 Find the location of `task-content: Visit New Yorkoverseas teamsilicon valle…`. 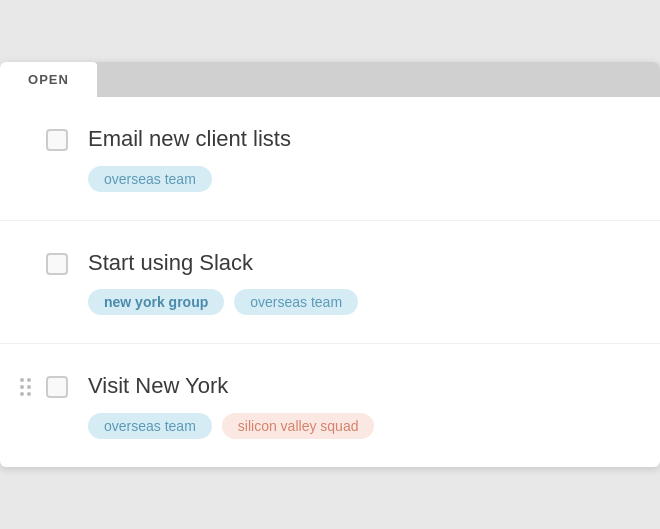

task-content: Visit New Yorkoverseas teamsilicon valle… is located at coordinates (359, 406).